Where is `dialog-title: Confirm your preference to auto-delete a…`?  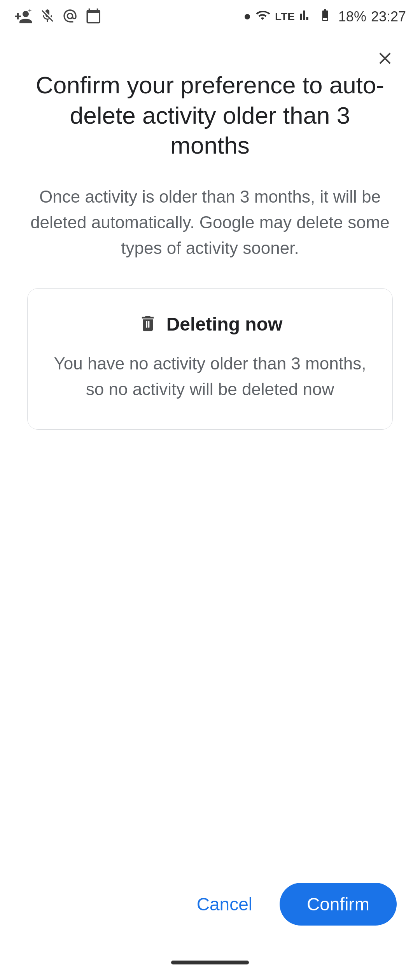 dialog-title: Confirm your preference to auto-delete a… is located at coordinates (210, 115).